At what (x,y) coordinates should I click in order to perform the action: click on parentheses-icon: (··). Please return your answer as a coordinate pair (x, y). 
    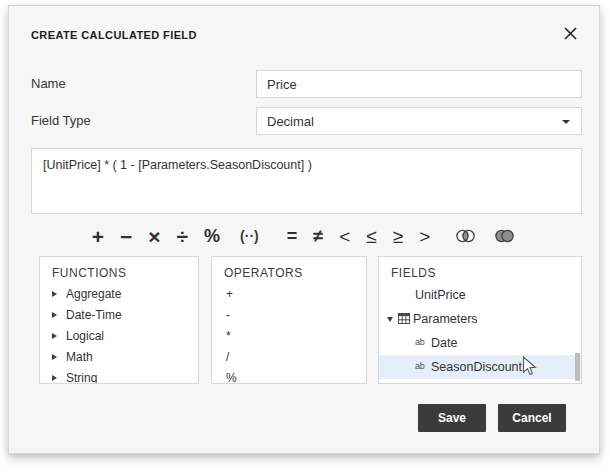
    Looking at the image, I should click on (250, 236).